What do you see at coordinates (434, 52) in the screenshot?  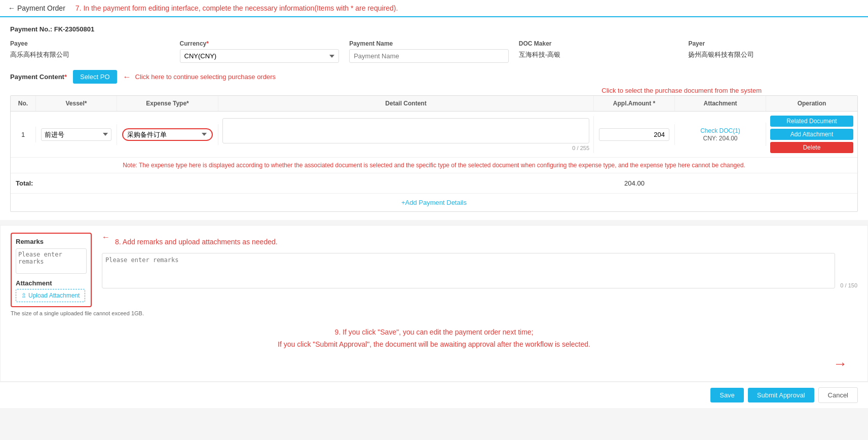 I see `payment-name-group: Payment Name` at bounding box center [434, 52].